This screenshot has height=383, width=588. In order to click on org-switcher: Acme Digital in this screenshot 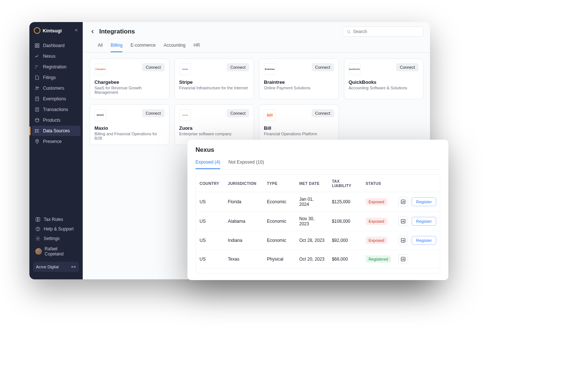, I will do `click(56, 267)`.